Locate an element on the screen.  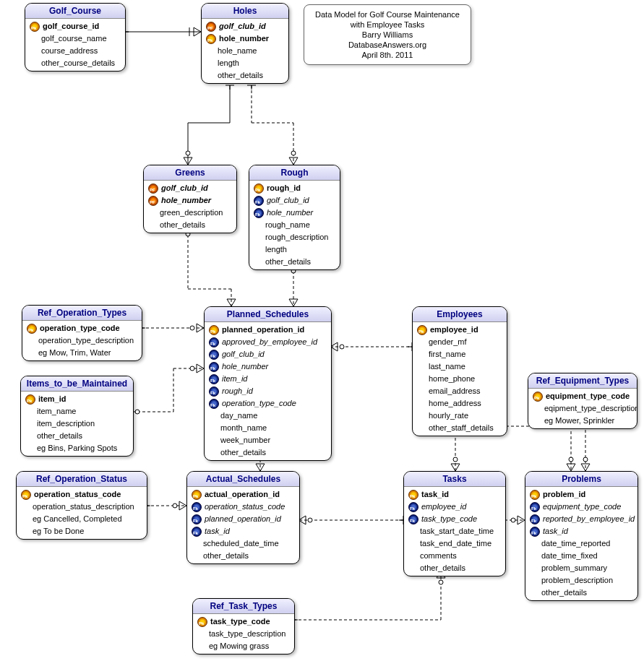
entity-rough: Roughrough_idgolf_club_idhole_numberroug… is located at coordinates (295, 217).